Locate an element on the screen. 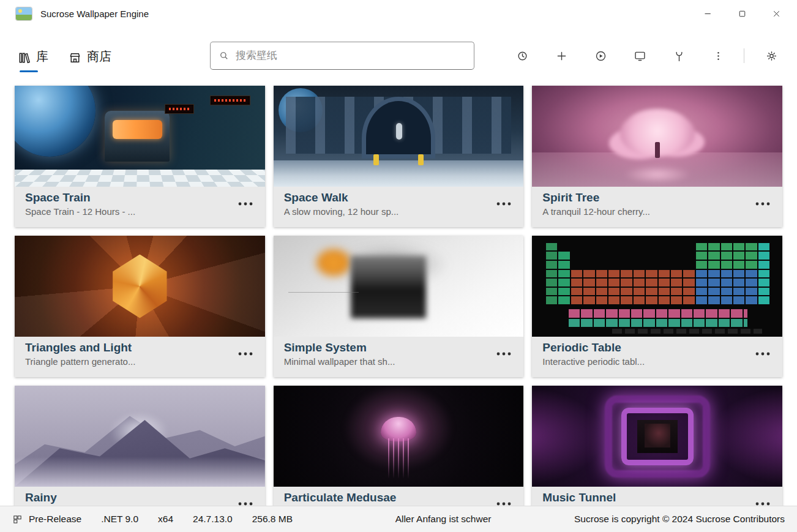 The height and width of the screenshot is (532, 797). wallpaper-card-particulate-medusae: Particulate Medusae is located at coordinates (399, 446).